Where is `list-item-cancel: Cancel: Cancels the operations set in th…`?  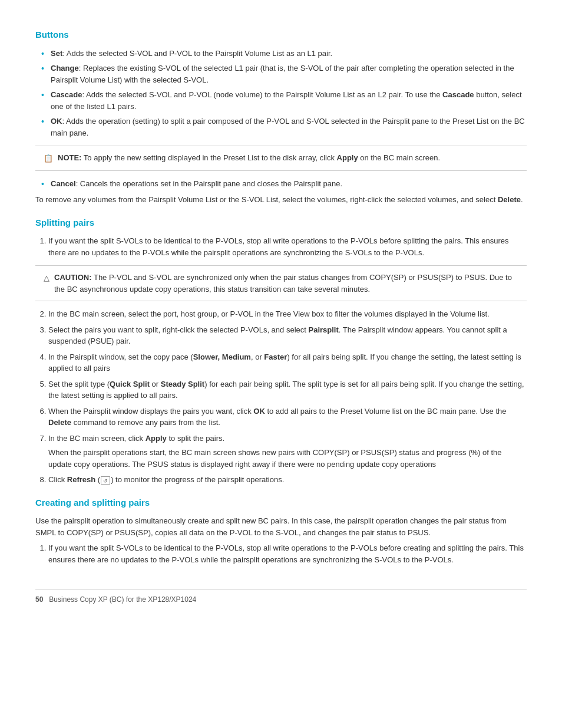 list-item-cancel: Cancel: Cancels the operations set in th… is located at coordinates (284, 184).